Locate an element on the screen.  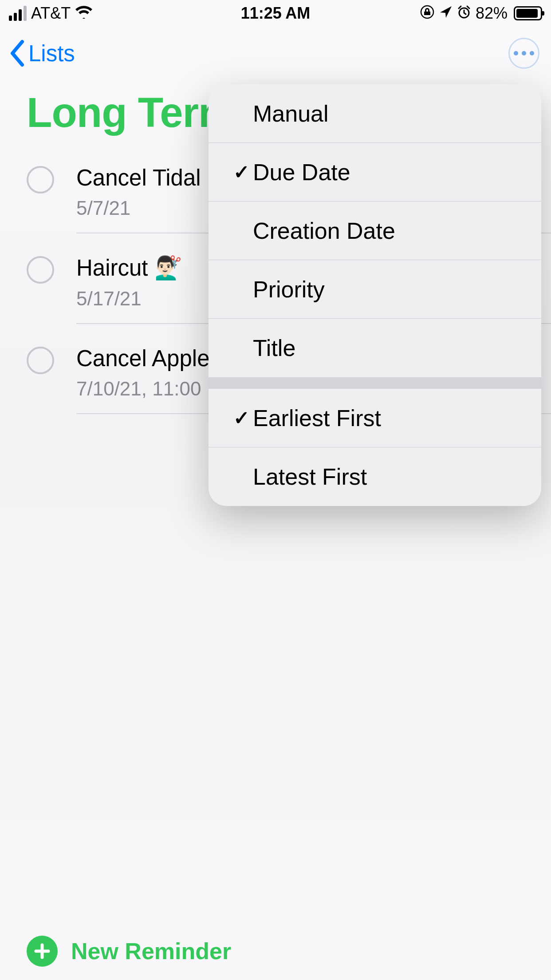
back-button: Lists is located at coordinates (42, 53).